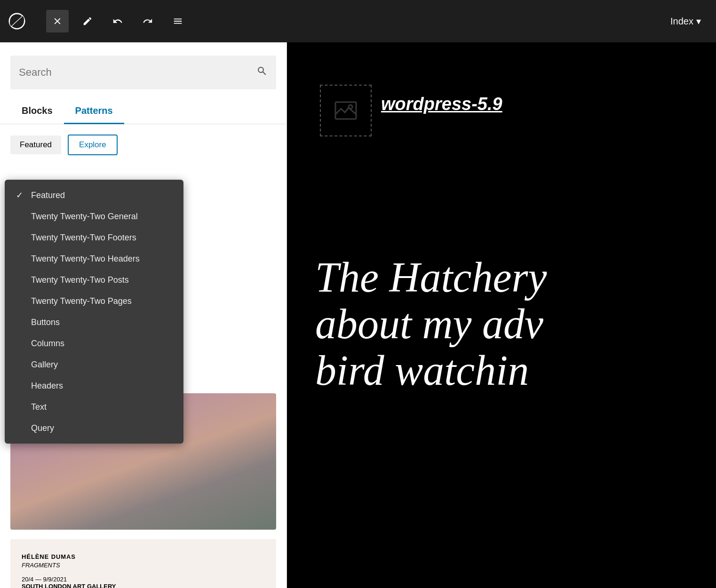 The image size is (716, 588). I want to click on dates-text: 20/4 — 9/9/2021, so click(143, 580).